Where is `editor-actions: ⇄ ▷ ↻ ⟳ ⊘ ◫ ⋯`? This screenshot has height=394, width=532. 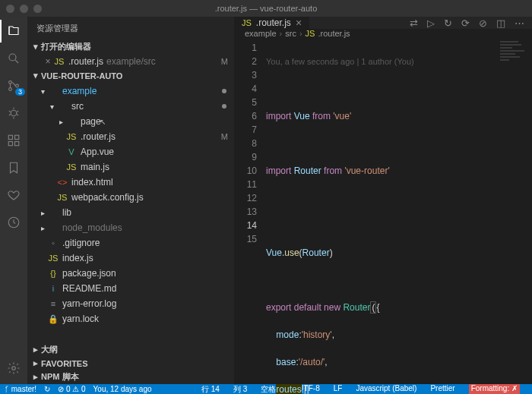
editor-actions: ⇄ ▷ ↻ ⟳ ⊘ ◫ ⋯ is located at coordinates (467, 23).